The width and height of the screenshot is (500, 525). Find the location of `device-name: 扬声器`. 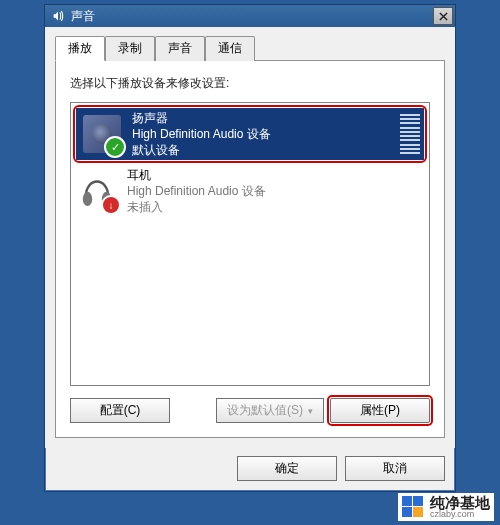

device-name: 扬声器 is located at coordinates (263, 118).